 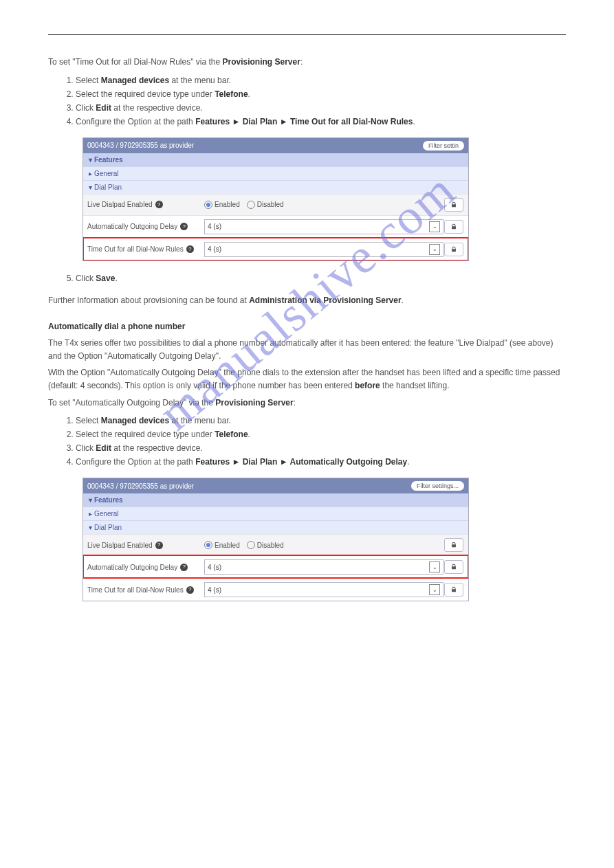 I want to click on intro-bold: Provisioning Server, so click(x=261, y=62).